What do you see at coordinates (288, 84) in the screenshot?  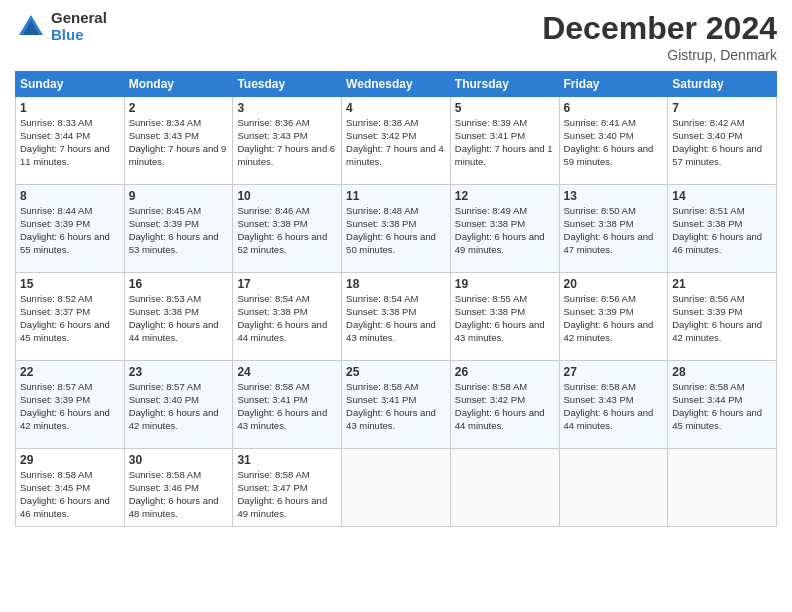 I see `day-header-tuesday: Tuesday` at bounding box center [288, 84].